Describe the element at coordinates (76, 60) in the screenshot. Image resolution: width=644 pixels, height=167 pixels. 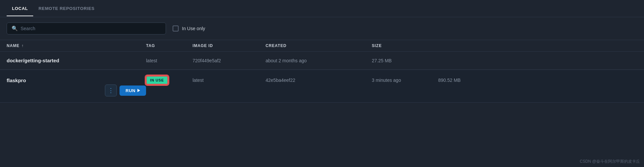
I see `row1-name: docker/getting-started` at that location.